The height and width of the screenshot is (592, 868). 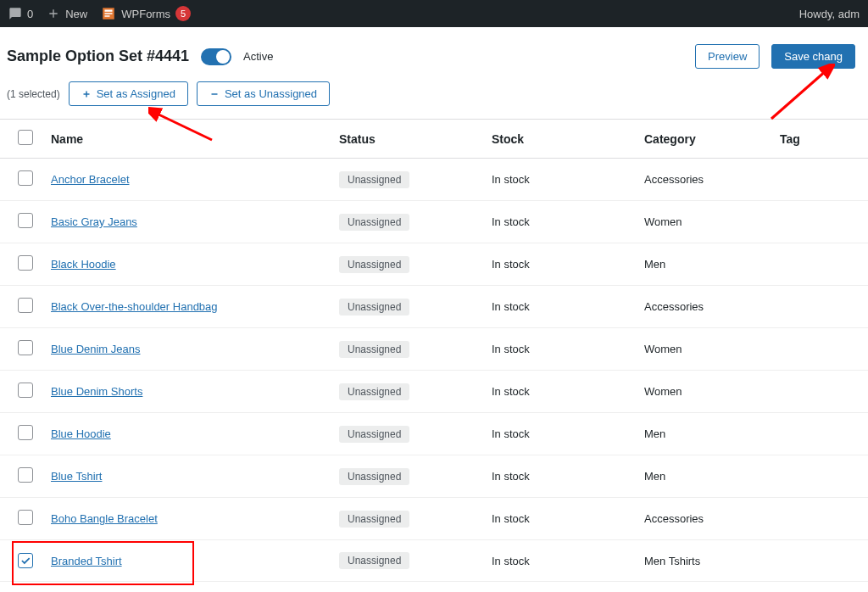 What do you see at coordinates (434, 100) in the screenshot?
I see `bulk-action-row: (1 selected) Set as Assigned Set as Unas…` at bounding box center [434, 100].